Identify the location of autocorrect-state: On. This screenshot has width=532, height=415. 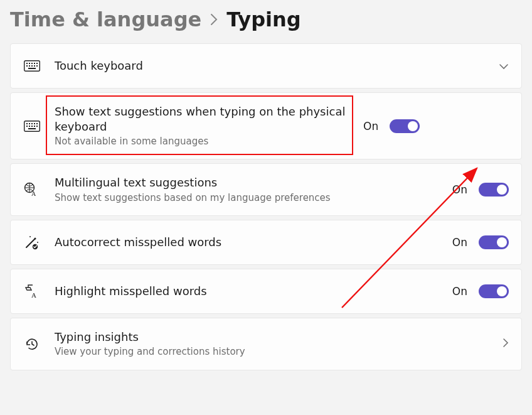
(460, 242).